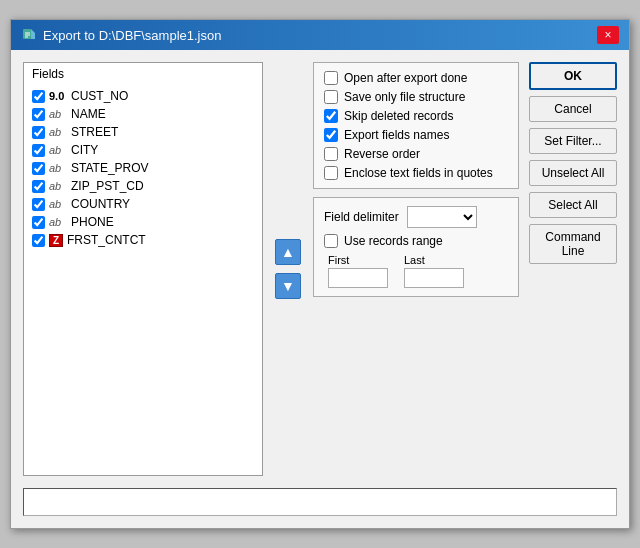  Describe the element at coordinates (143, 74) in the screenshot. I see `fields-label: Fields` at that location.